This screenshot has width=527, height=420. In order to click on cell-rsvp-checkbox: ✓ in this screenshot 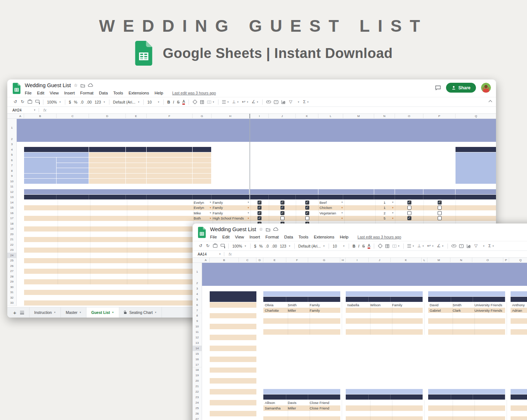, I will do `click(282, 208)`.